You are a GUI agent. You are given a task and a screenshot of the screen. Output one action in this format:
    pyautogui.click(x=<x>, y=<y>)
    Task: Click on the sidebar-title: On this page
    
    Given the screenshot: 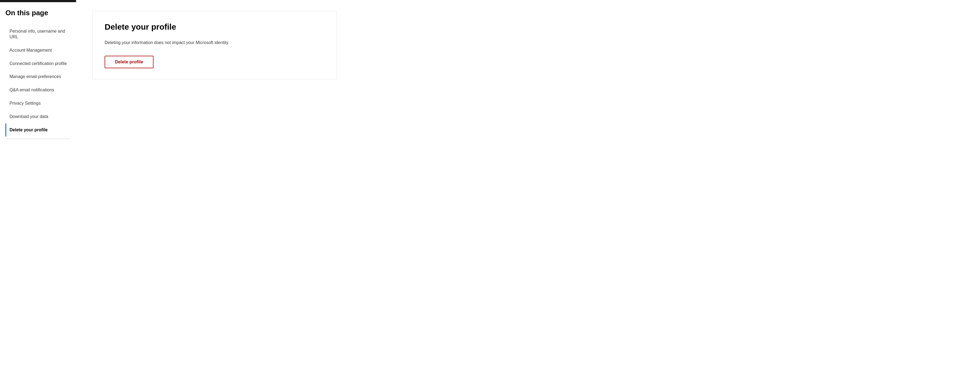 What is the action you would take?
    pyautogui.click(x=38, y=13)
    